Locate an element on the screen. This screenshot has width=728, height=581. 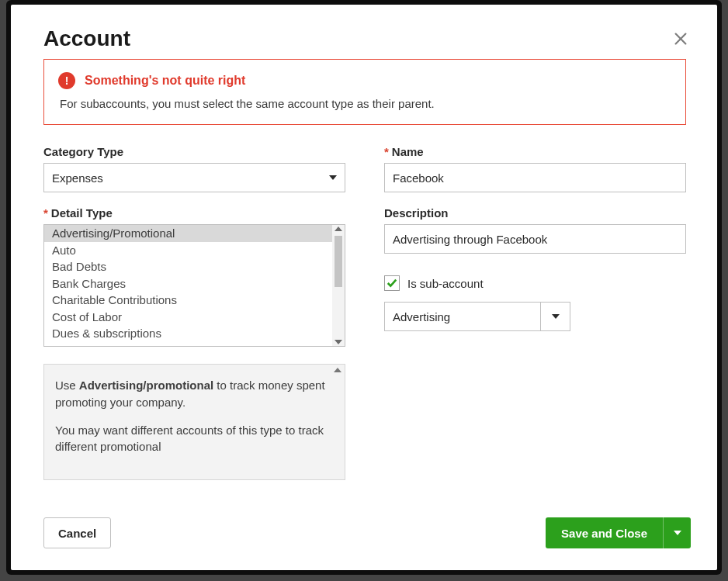
sub-account-value: Advertising is located at coordinates (463, 316).